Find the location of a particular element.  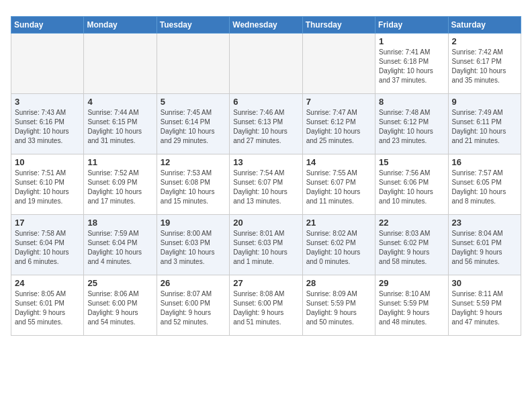

day-number: 26 is located at coordinates (193, 283).